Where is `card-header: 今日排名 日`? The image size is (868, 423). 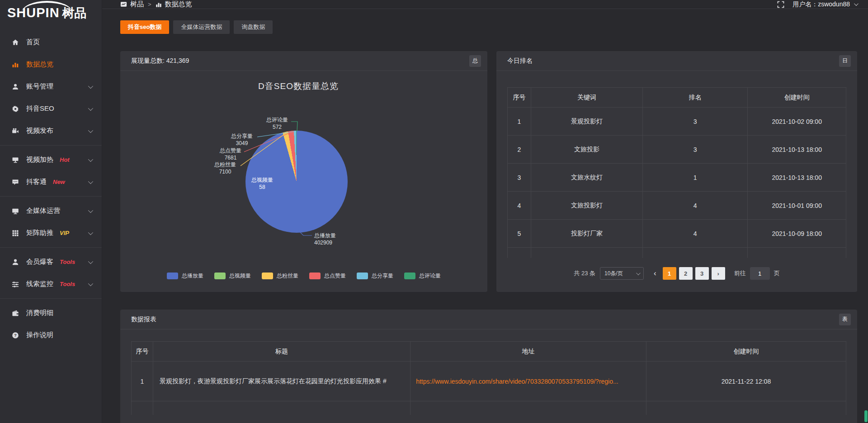
card-header: 今日排名 日 is located at coordinates (677, 61).